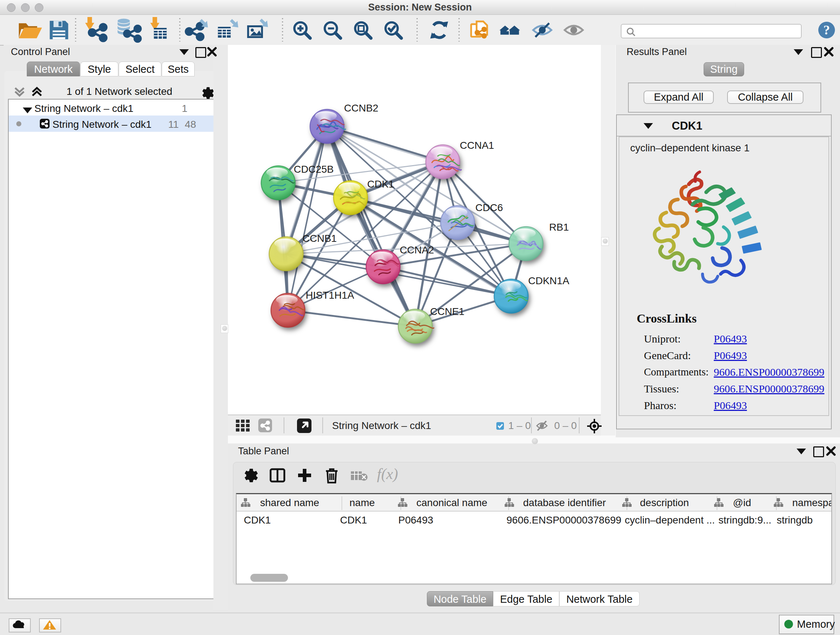  I want to click on svg-text: RB1, so click(559, 227).